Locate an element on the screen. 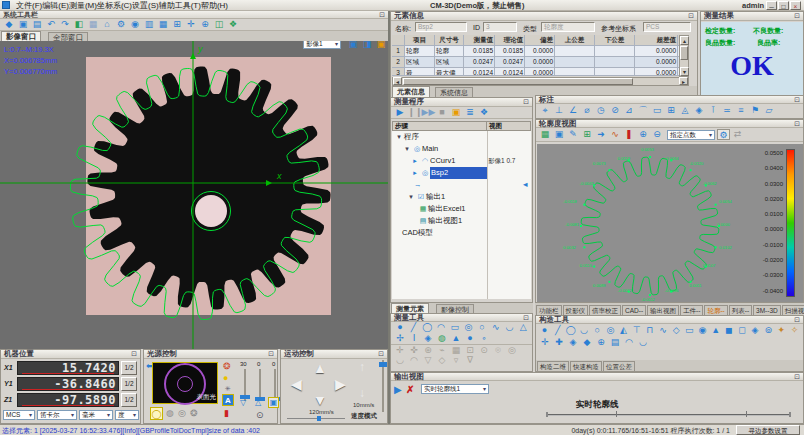 Image resolution: width=804 pixels, height=435 pixels. focus-icon: ⌾ is located at coordinates (498, 350).